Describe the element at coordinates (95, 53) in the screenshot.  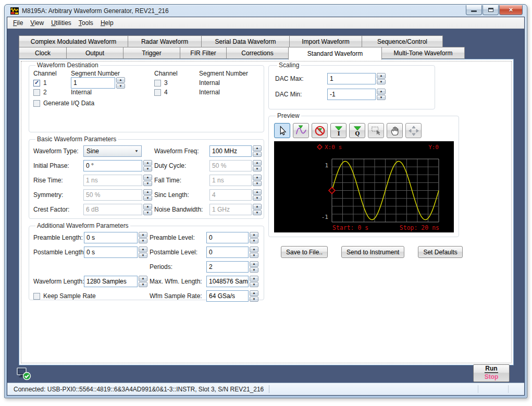
I see `tab-output: Output` at that location.